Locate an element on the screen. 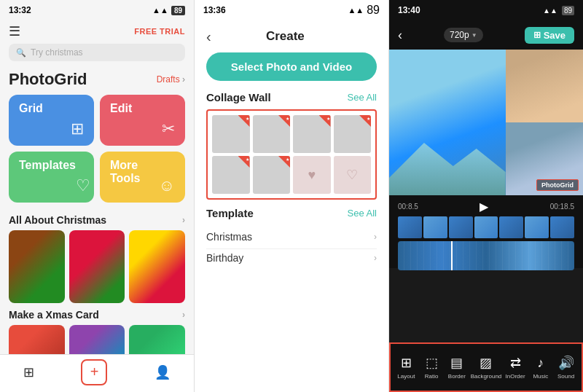 Image resolution: width=583 pixels, height=392 pixels. resolution-selector: 720p ▼ is located at coordinates (463, 35).